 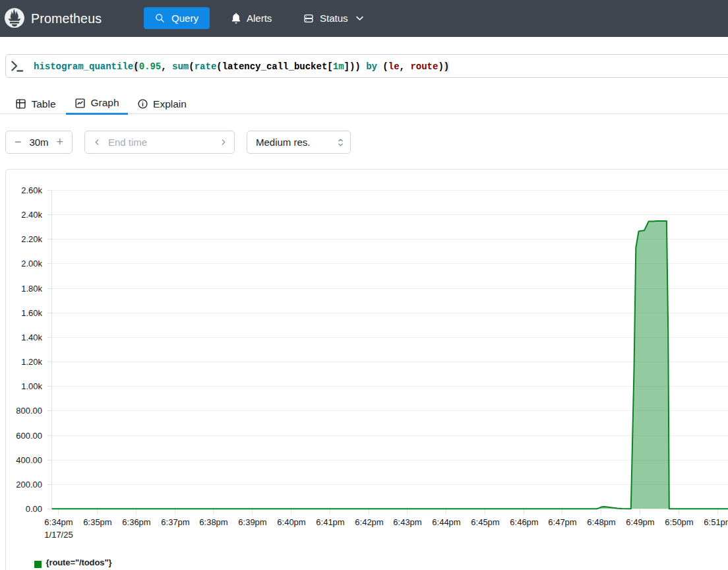 What do you see at coordinates (408, 522) in the screenshot?
I see `svg-text: 6:43pm` at bounding box center [408, 522].